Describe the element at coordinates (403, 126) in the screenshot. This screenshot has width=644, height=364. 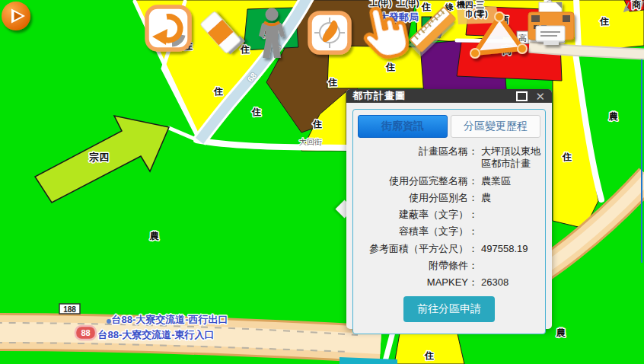
I see `tab-block-info: 街廓資訊` at that location.